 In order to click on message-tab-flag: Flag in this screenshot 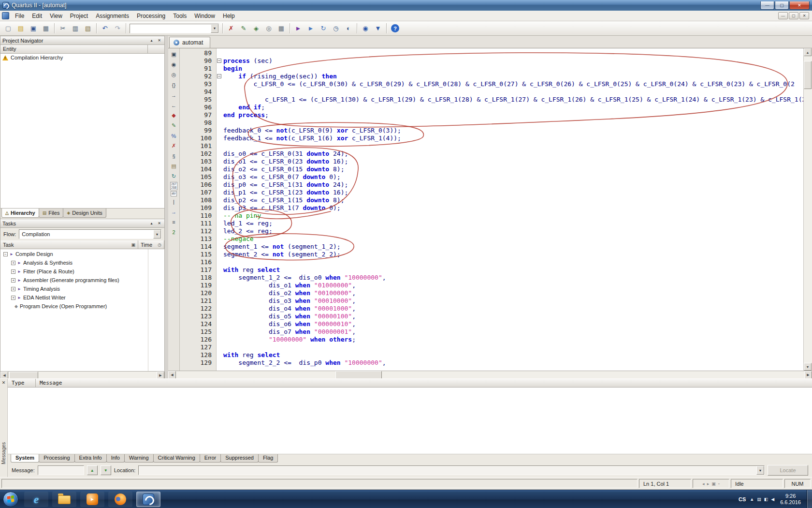, I will do `click(268, 459)`.